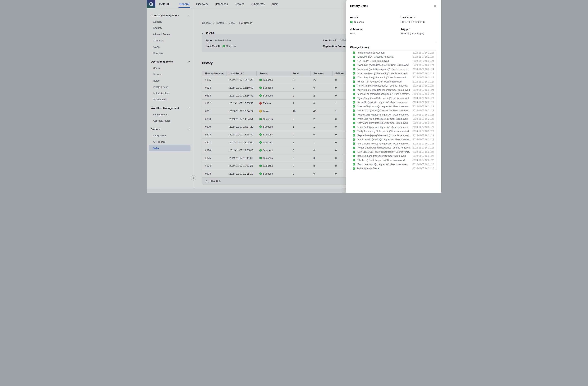 Image resolution: width=588 pixels, height=386 pixels. What do you see at coordinates (423, 169) in the screenshot?
I see `change-timestamp: 2024-11-07 16:21:20` at bounding box center [423, 169].